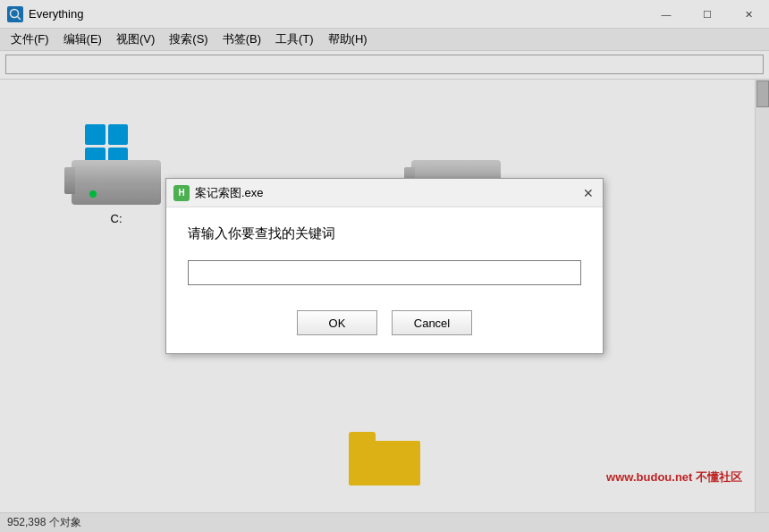 The width and height of the screenshot is (769, 532). I want to click on dialog-prompt: 请输入你要查找的关键词, so click(384, 234).